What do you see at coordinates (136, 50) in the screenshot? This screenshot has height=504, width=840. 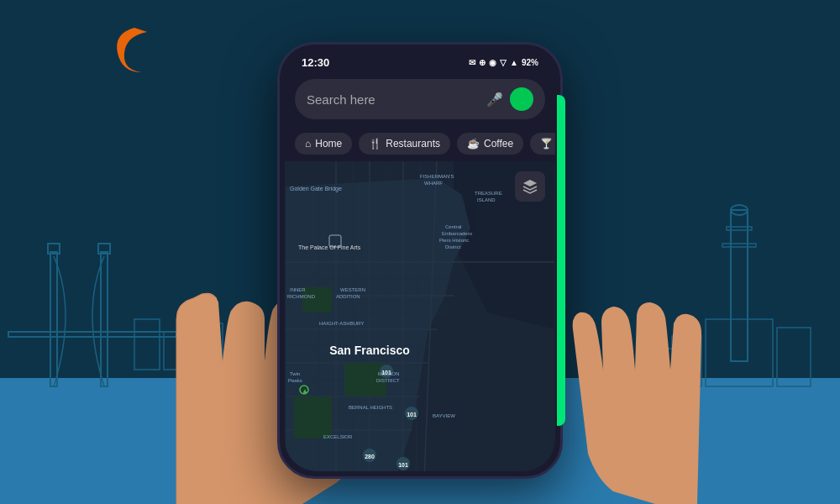 I see `moon-icon` at bounding box center [136, 50].